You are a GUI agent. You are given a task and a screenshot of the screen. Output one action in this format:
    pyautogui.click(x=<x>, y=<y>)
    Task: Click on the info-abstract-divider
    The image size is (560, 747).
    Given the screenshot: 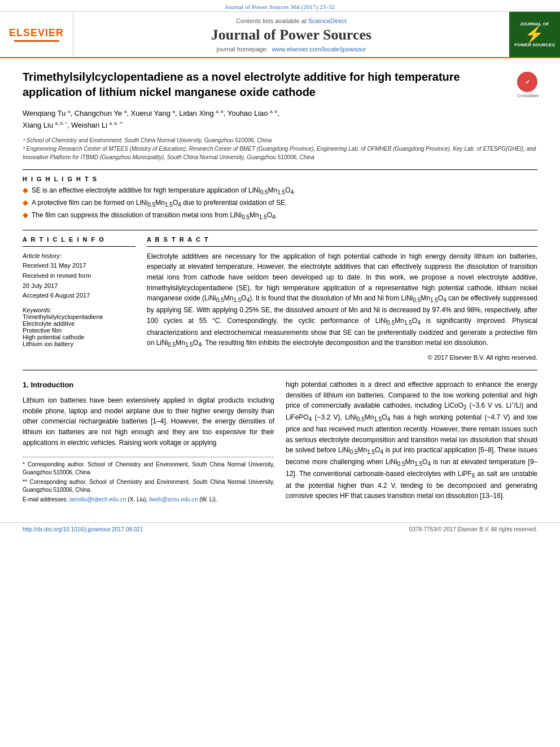 What is the action you would take?
    pyautogui.click(x=280, y=230)
    